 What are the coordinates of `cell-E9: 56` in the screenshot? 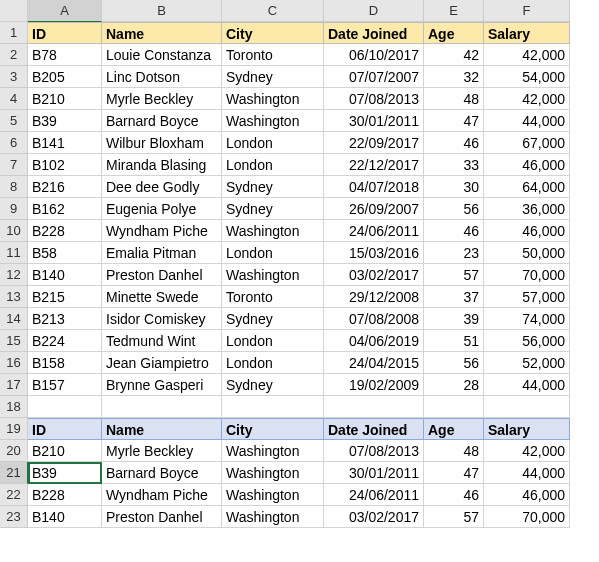 It's located at (454, 209).